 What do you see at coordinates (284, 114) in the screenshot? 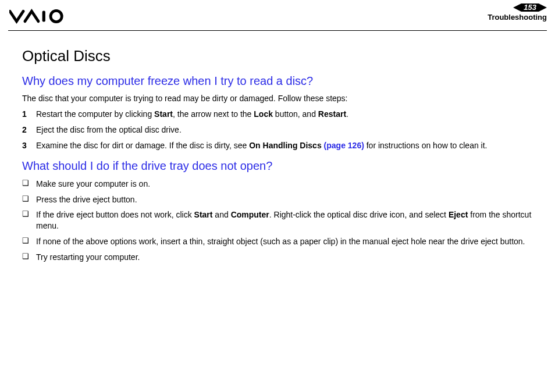
I see `step-text: Restart the computer by clicking Start, …` at bounding box center [284, 114].